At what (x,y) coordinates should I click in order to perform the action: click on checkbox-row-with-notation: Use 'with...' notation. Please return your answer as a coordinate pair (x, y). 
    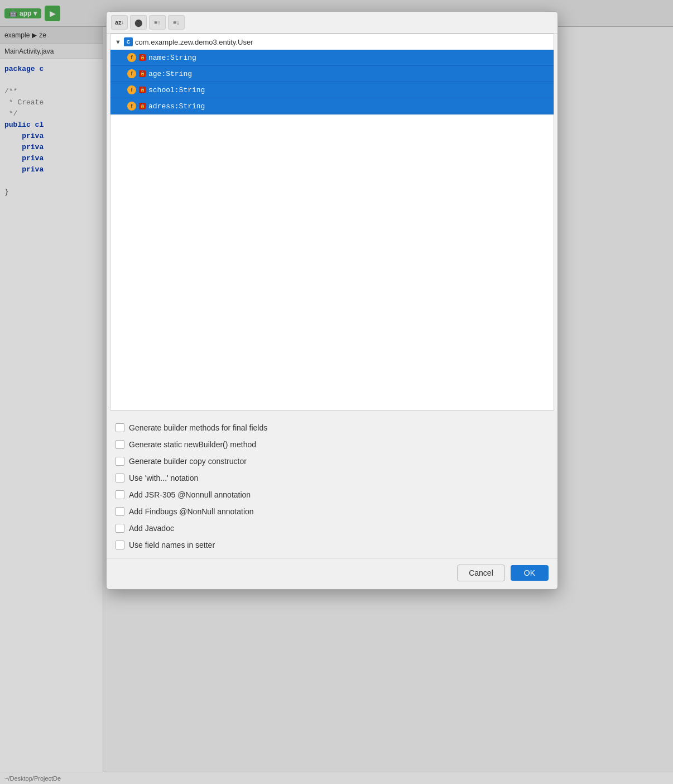
    Looking at the image, I should click on (332, 478).